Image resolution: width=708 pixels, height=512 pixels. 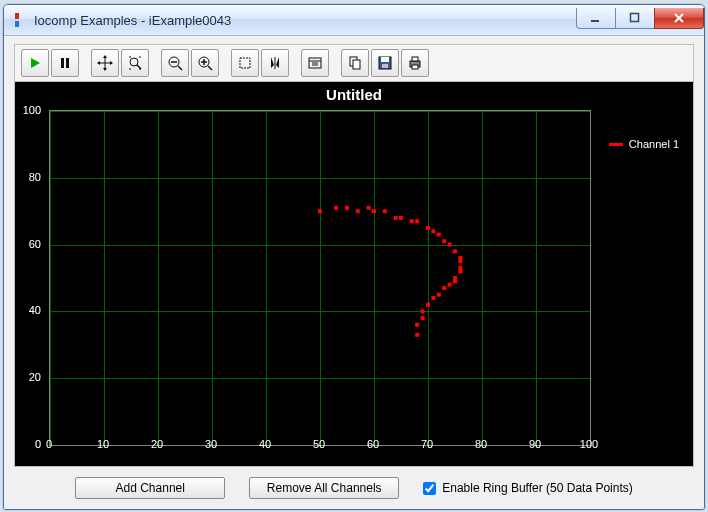 What do you see at coordinates (679, 18) in the screenshot?
I see `close-icon` at bounding box center [679, 18].